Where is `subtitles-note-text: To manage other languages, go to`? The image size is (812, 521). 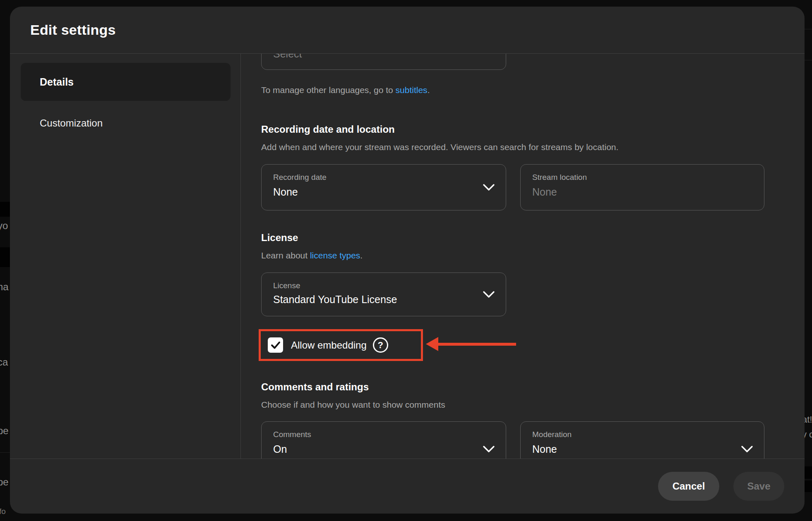 subtitles-note-text: To manage other languages, go to is located at coordinates (329, 90).